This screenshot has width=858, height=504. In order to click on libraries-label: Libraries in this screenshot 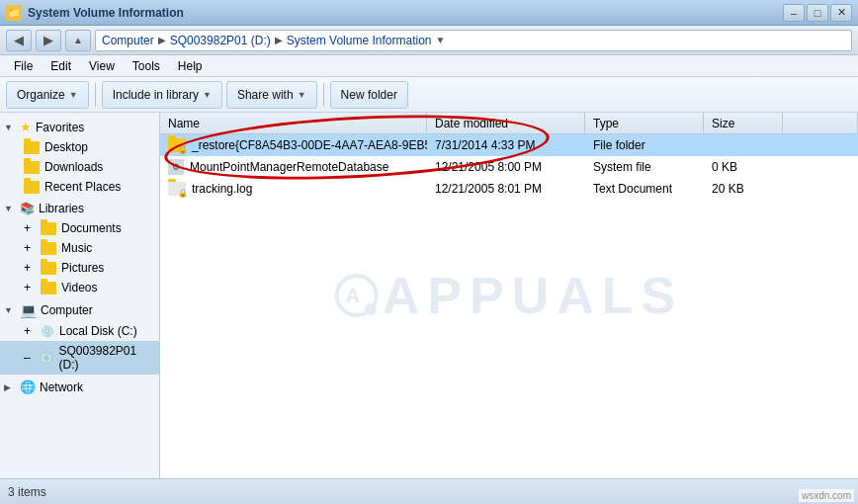, I will do `click(61, 209)`.